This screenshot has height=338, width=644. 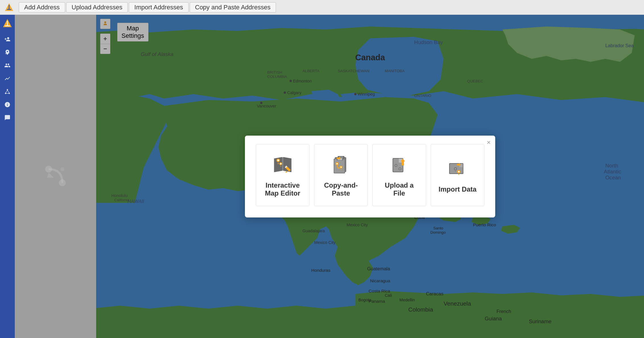 I want to click on sidebar, so click(x=7, y=176).